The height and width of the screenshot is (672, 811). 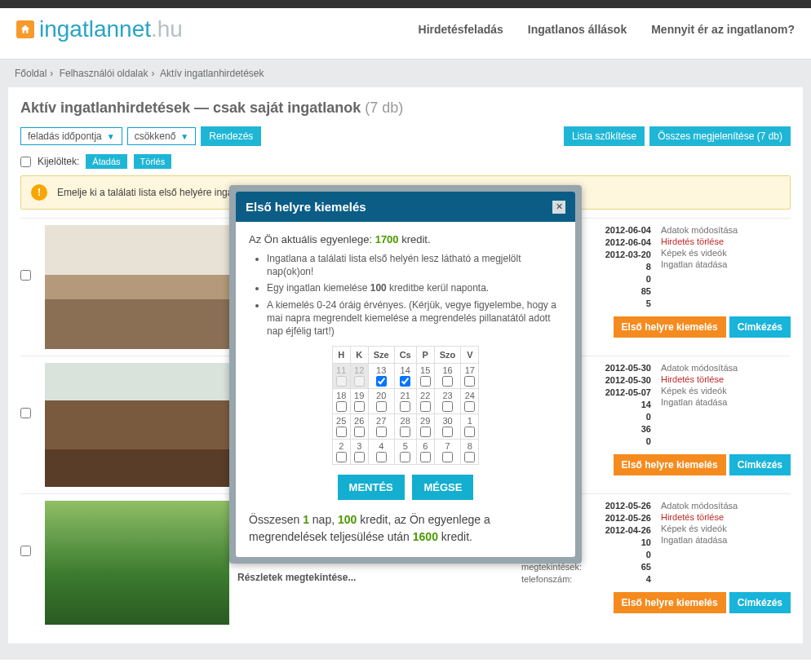 I want to click on cal-day: 18, so click(x=341, y=401).